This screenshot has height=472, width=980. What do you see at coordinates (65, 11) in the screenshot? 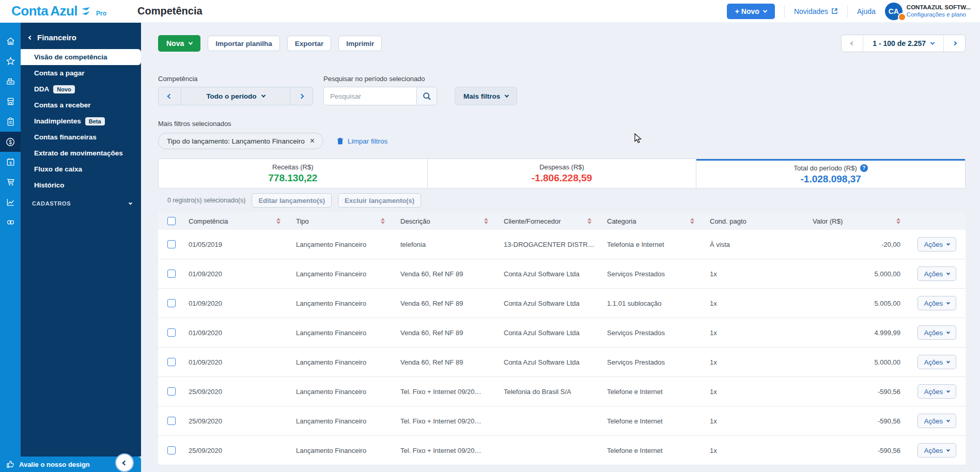
I see `contaazul-logo: Conta Azul Pro` at bounding box center [65, 11].